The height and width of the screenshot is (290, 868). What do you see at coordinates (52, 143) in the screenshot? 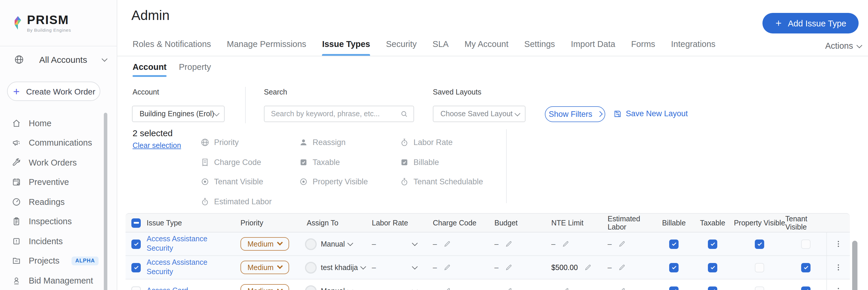
I see `sidebar-item-communications: Communications` at bounding box center [52, 143].